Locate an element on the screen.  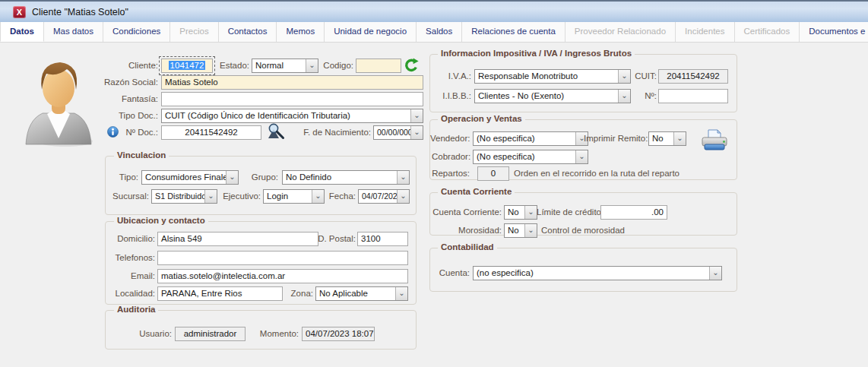
app-icon: X is located at coordinates (20, 12).